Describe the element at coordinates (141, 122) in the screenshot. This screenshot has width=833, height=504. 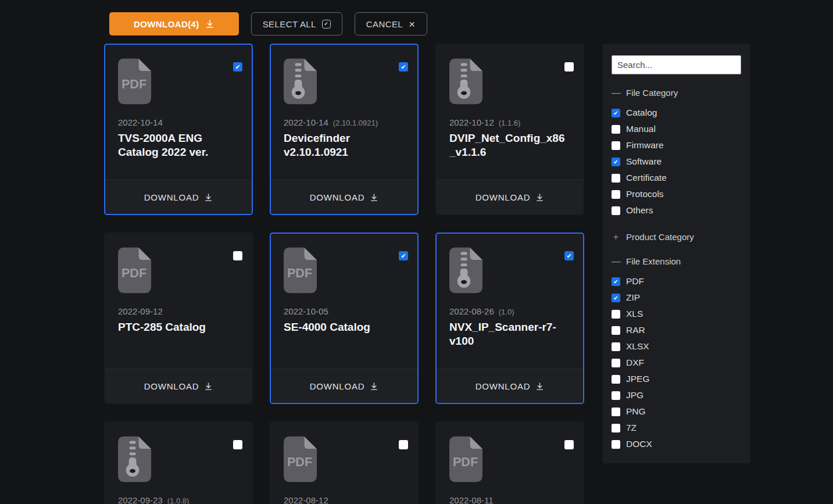
I see `file-date: 2022-10-14` at that location.